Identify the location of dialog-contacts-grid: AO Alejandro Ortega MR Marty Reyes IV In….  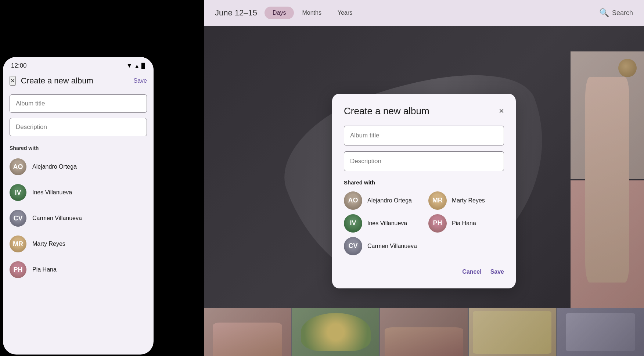
(424, 223).